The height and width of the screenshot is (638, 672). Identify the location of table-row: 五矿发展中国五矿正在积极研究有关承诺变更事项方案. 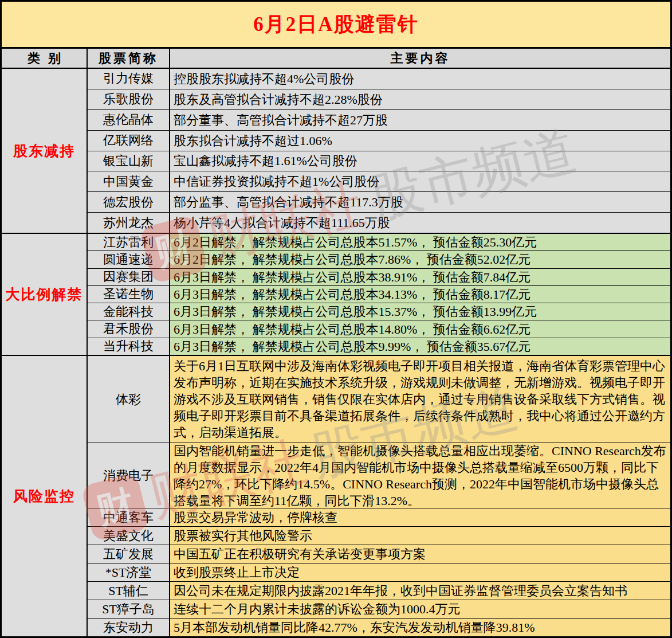
(379, 554).